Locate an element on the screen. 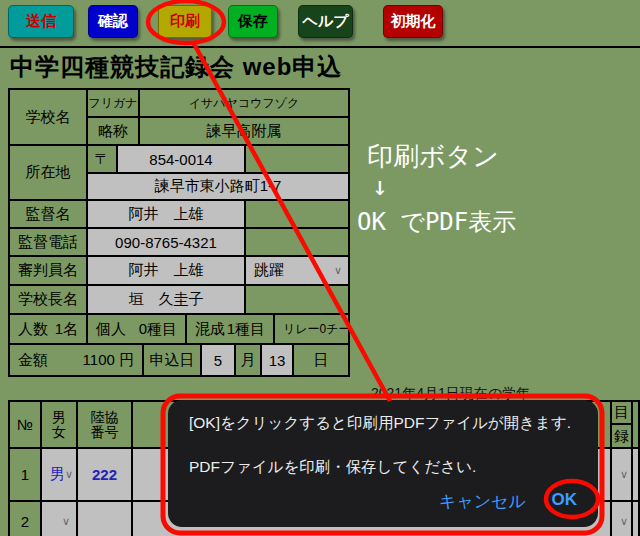  director-phone-spacer is located at coordinates (297, 243).